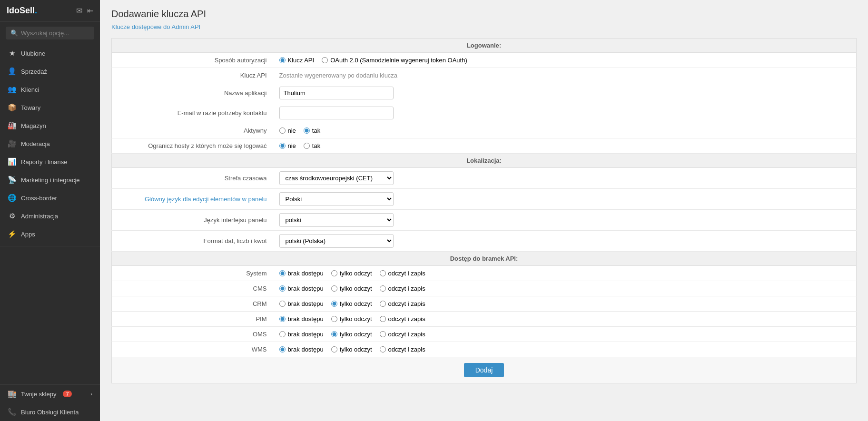  Describe the element at coordinates (283, 334) in the screenshot. I see `radio-oms-brak-input` at that location.